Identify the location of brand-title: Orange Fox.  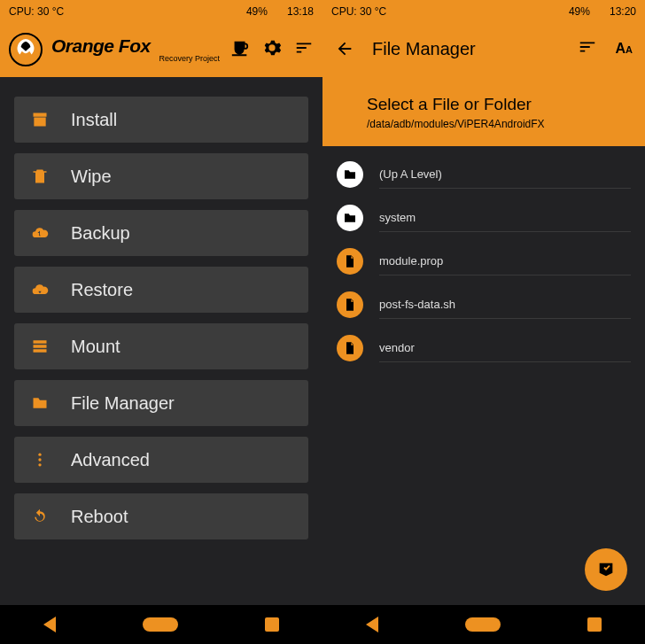
(136, 46).